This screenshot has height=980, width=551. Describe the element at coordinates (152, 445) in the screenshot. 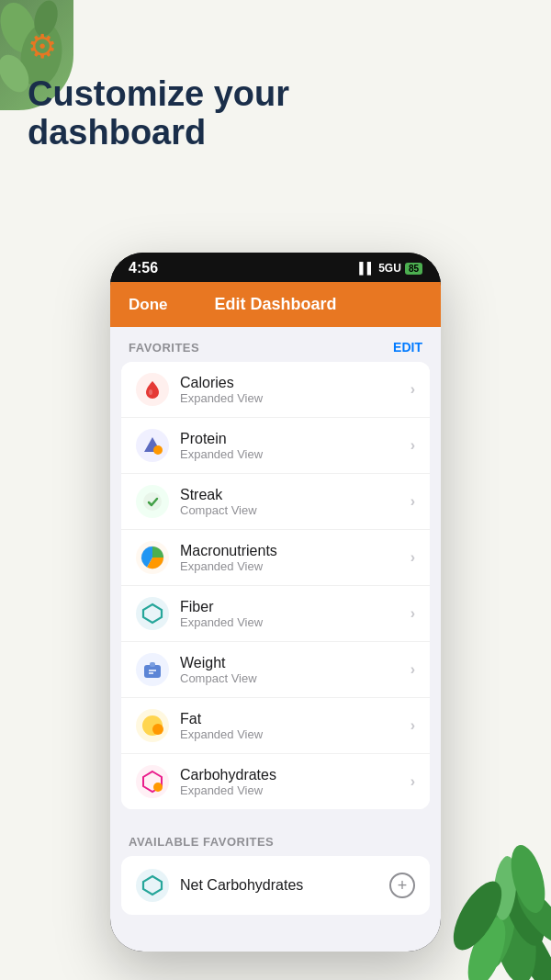

I see `protein-icon` at that location.